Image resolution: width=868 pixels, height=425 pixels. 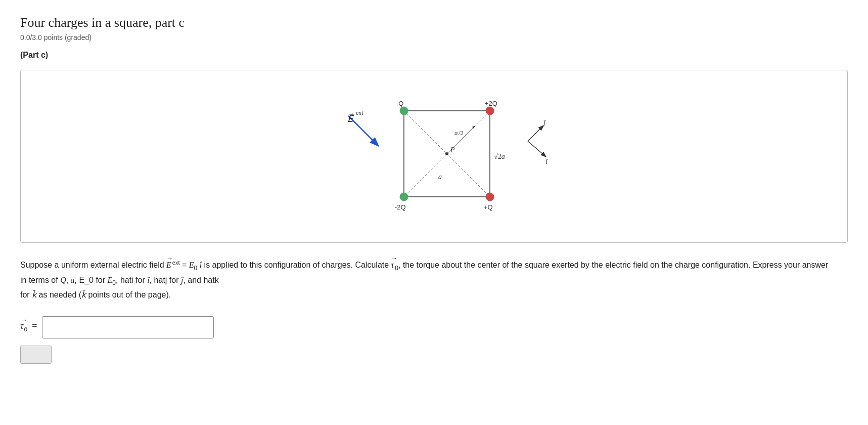 I want to click on svg-text: E⃗, so click(x=351, y=118).